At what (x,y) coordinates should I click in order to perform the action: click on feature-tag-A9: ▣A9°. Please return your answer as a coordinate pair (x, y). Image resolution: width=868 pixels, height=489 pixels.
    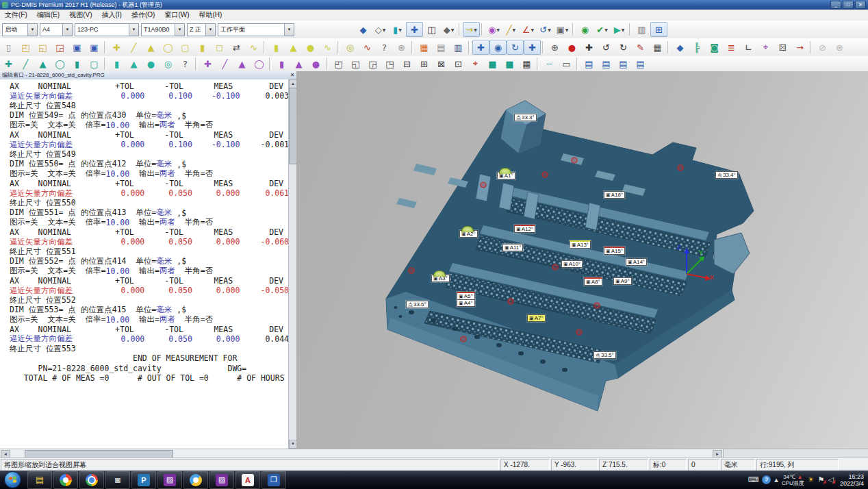
    Looking at the image, I should click on (623, 281).